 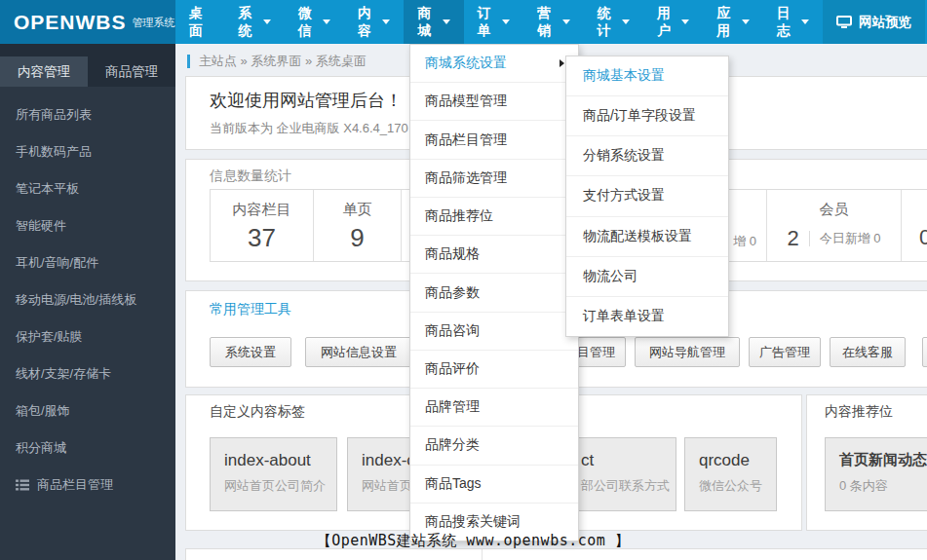 What do you see at coordinates (494, 331) in the screenshot?
I see `menu-item-product-inquiry: 商品咨询` at bounding box center [494, 331].